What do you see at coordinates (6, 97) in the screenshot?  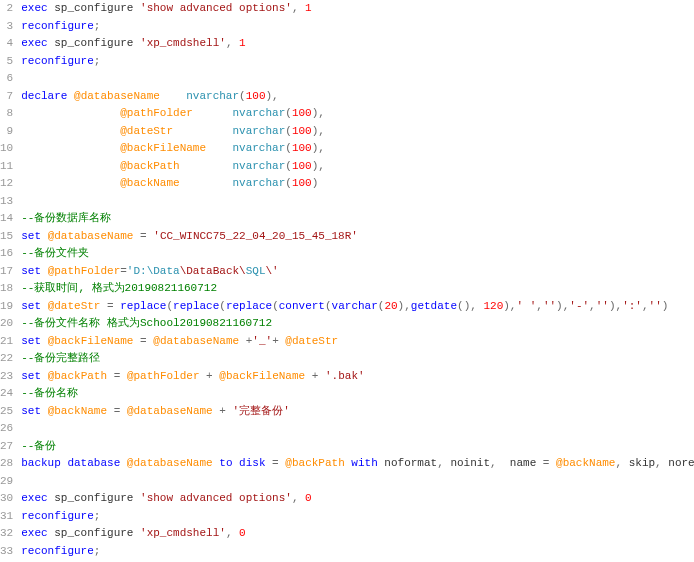 I see `line-number: 7` at bounding box center [6, 97].